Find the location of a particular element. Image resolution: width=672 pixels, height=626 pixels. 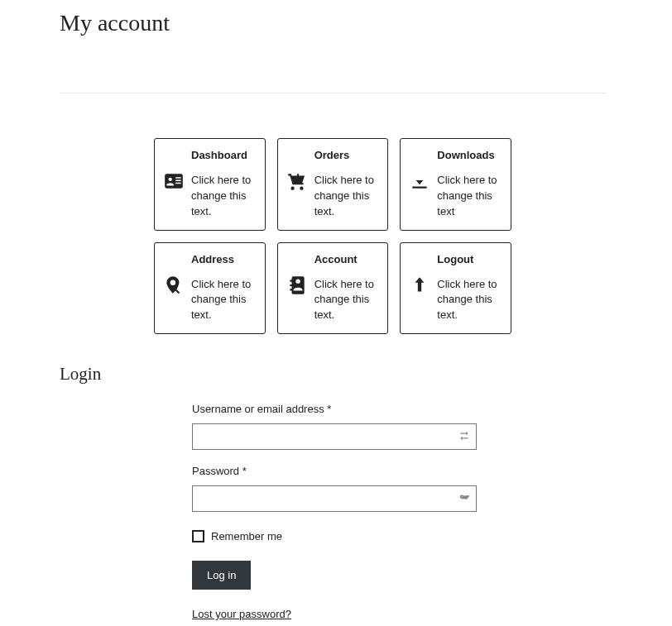

password-input is located at coordinates (334, 499).